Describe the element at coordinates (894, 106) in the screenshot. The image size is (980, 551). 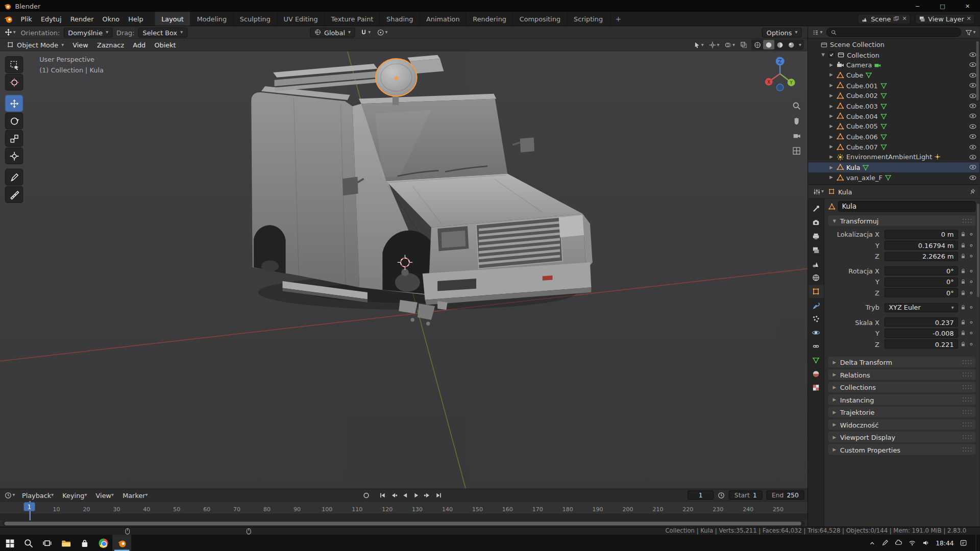
I see `outliner-row-cube-003: ▶Cube.003` at that location.